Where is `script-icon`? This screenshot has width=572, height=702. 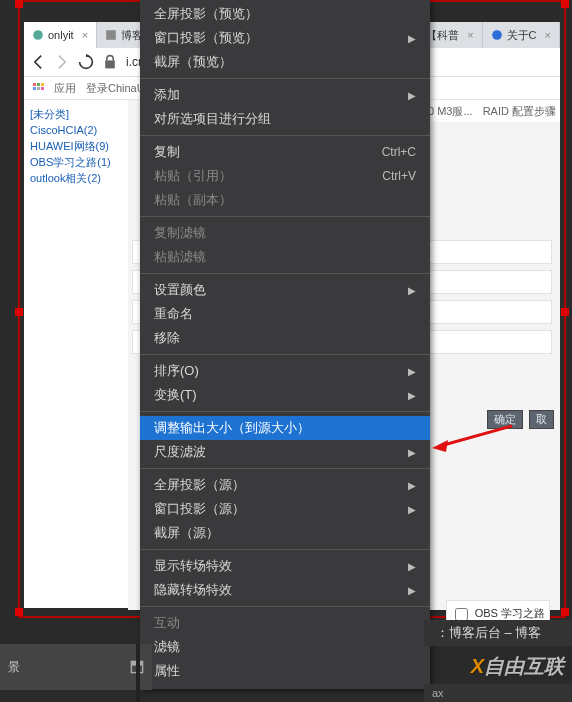
script-icon is located at coordinates (111, 35).